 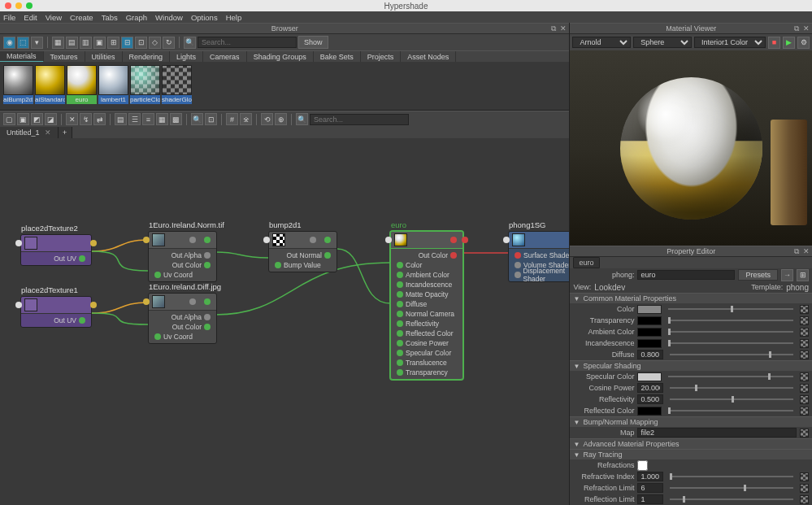 I want to click on gtool-8: ▤, so click(x=120, y=119).